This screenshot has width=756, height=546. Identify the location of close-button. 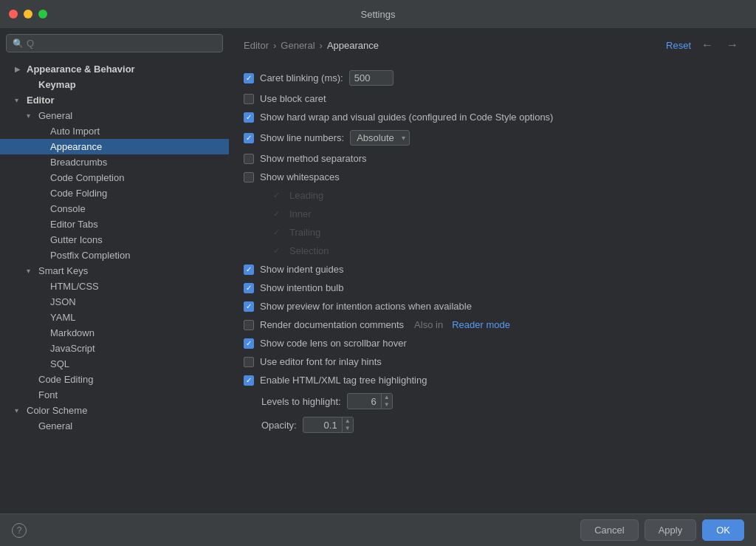
(13, 14).